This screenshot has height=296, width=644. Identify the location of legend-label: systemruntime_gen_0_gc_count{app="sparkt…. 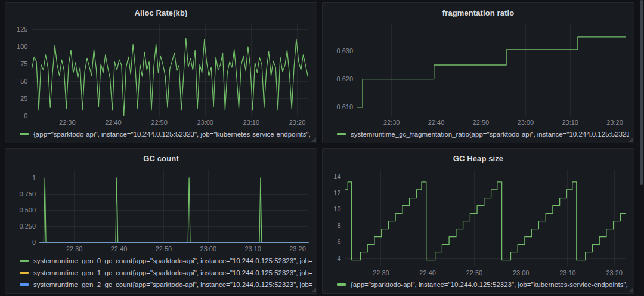
(173, 261).